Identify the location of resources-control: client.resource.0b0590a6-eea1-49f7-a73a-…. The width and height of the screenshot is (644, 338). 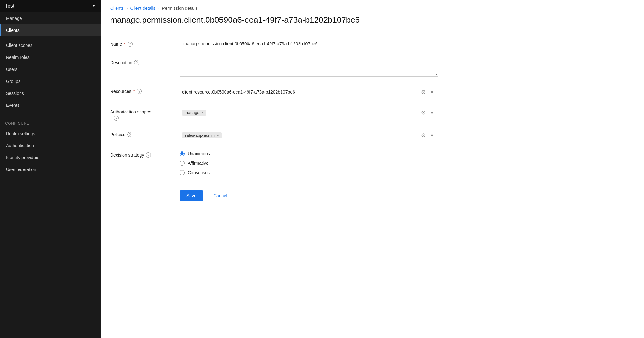
(309, 92).